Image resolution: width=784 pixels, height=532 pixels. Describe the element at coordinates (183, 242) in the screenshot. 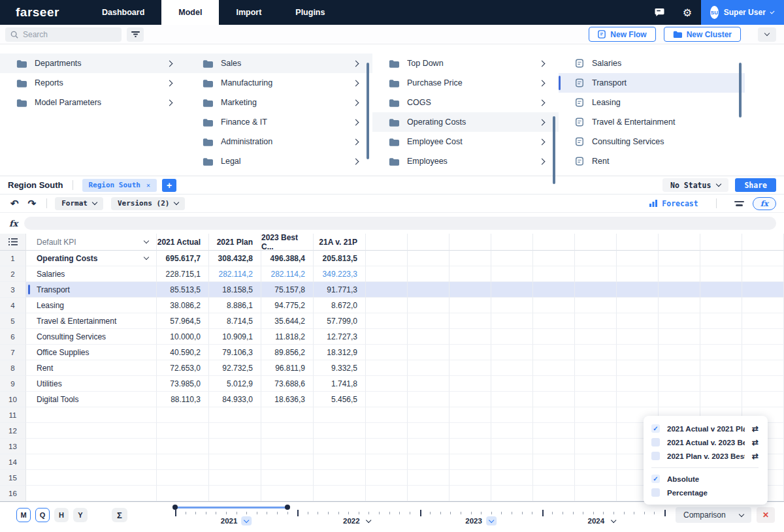

I see `column-header-2021-actual: 2021 Actual` at that location.